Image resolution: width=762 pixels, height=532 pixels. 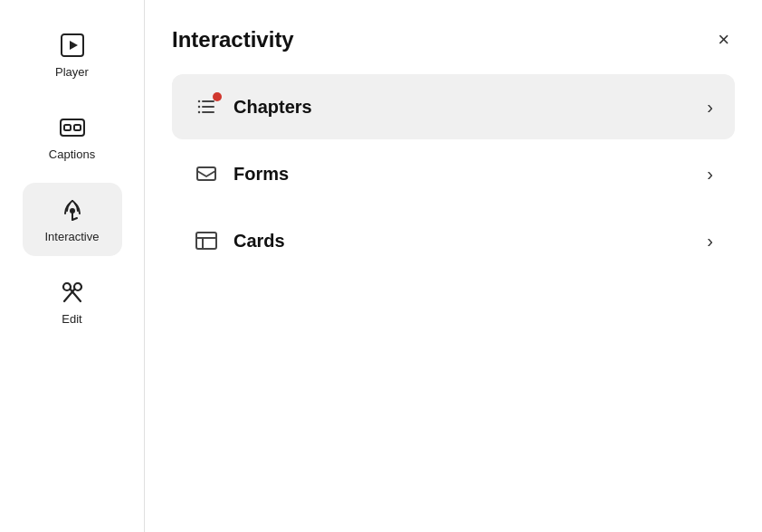 I want to click on menu-item-chapters: Chapters ›, so click(x=453, y=107).